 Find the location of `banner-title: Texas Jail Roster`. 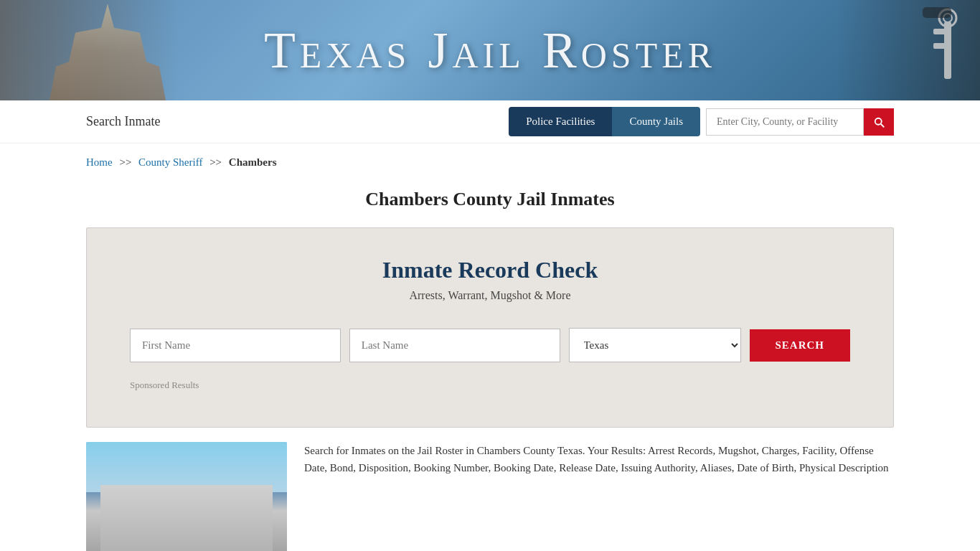

banner-title: Texas Jail Roster is located at coordinates (490, 50).